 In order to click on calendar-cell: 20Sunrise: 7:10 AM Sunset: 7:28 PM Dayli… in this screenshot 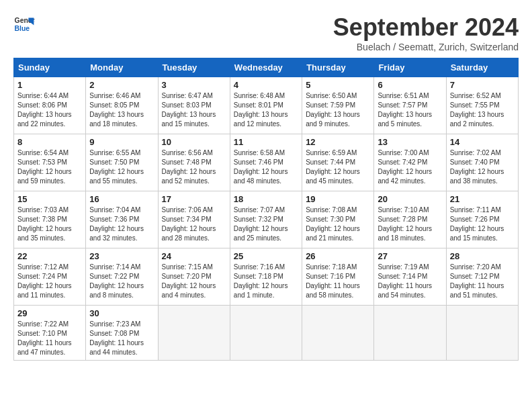, I will do `click(410, 220)`.